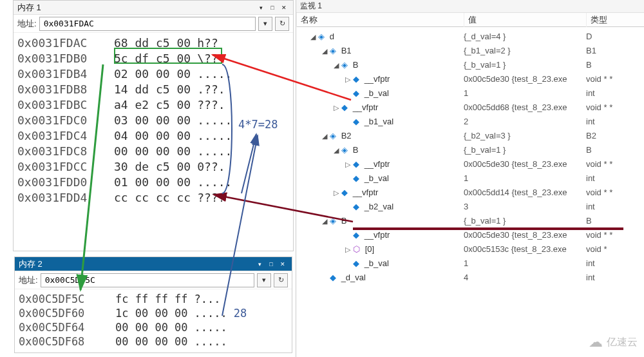  What do you see at coordinates (622, 343) in the screenshot?
I see `watermark-text: 亿速云` at bounding box center [622, 343].